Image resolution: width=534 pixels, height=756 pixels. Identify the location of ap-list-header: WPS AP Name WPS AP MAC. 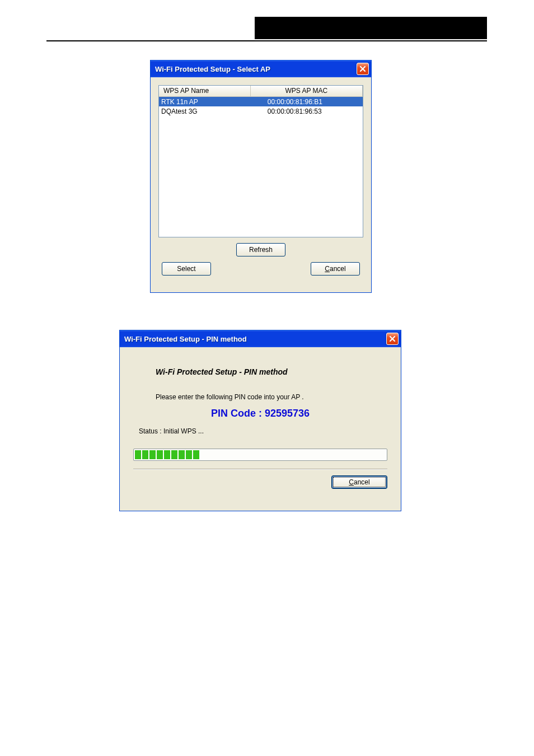
(261, 91).